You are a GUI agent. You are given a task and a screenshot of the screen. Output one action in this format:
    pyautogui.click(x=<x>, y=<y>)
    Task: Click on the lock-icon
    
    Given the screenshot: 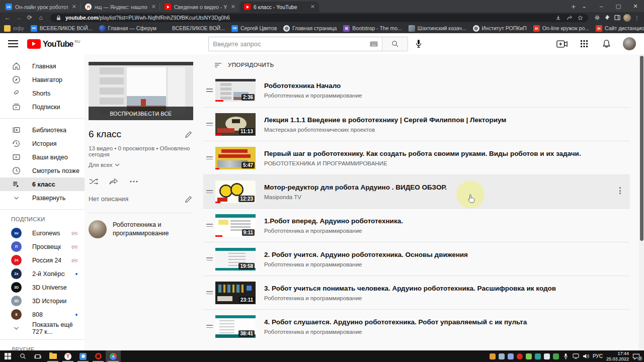 What is the action you would take?
    pyautogui.click(x=58, y=18)
    